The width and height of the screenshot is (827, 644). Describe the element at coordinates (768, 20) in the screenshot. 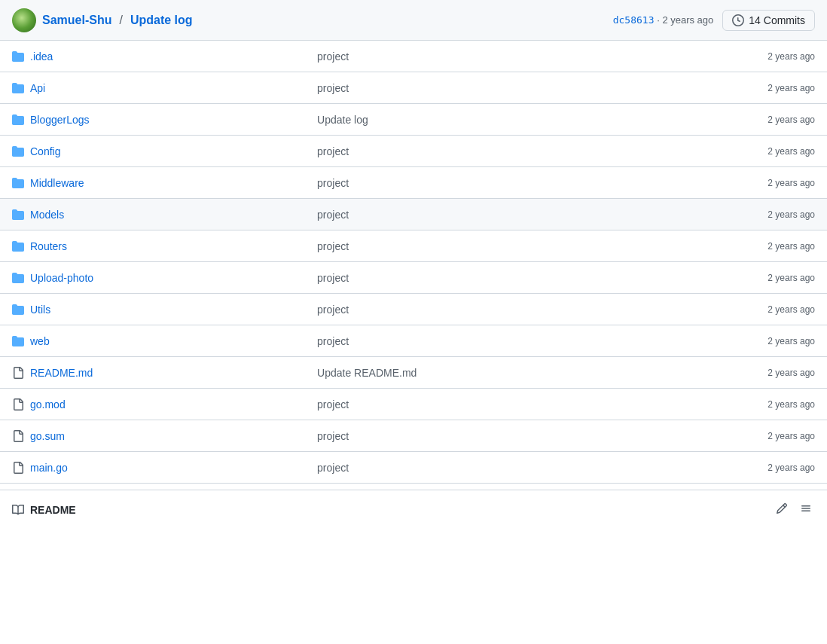

I see `commits-button: 14 Commits` at that location.